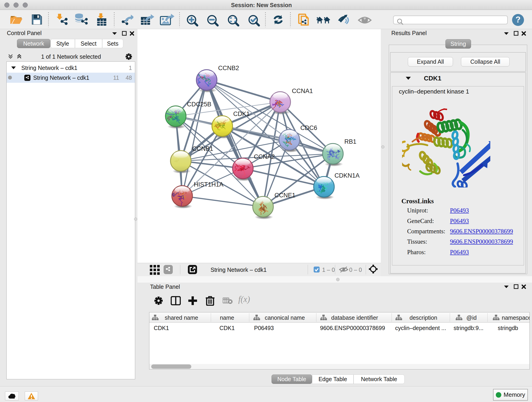 The width and height of the screenshot is (532, 402). Describe the element at coordinates (199, 104) in the screenshot. I see `svg-text: CDC25B` at that location.